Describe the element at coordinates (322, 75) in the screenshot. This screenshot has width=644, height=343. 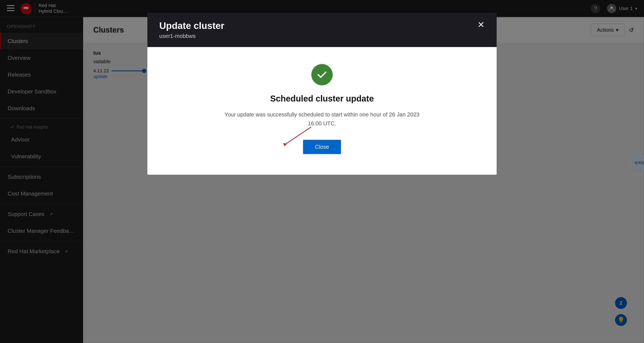
I see `success-icon` at that location.